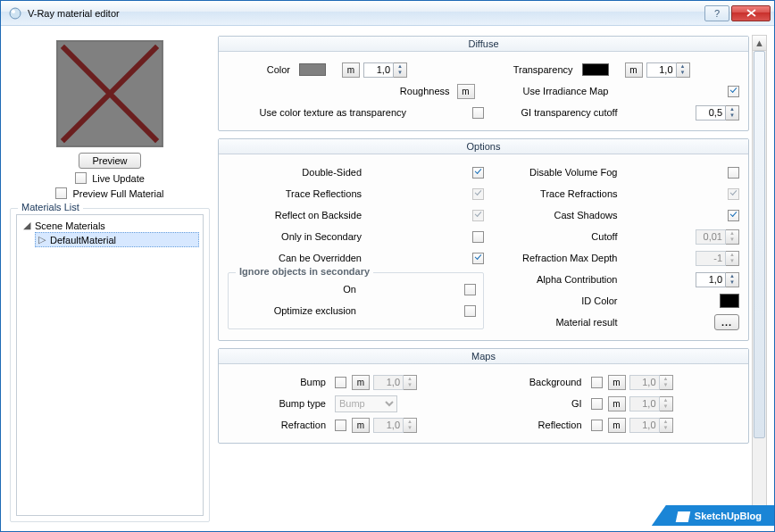 This screenshot has width=775, height=532. I want to click on only-secondary-checkbox, so click(479, 237).